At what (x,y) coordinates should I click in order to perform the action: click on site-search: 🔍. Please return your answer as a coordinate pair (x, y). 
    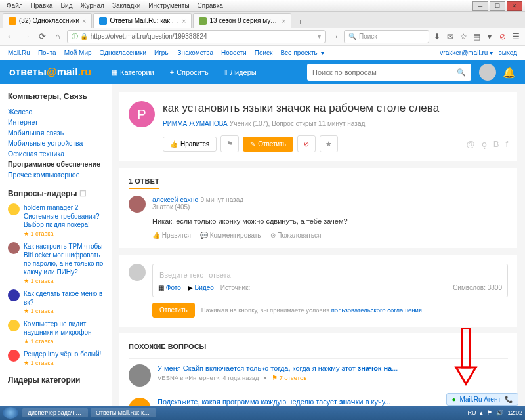
    Looking at the image, I should click on (389, 72).